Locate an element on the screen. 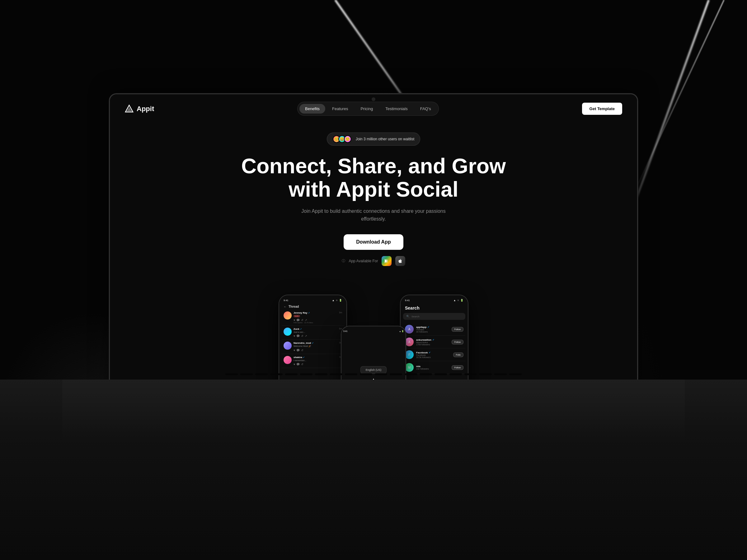  result-avatar-3: F is located at coordinates (409, 355).